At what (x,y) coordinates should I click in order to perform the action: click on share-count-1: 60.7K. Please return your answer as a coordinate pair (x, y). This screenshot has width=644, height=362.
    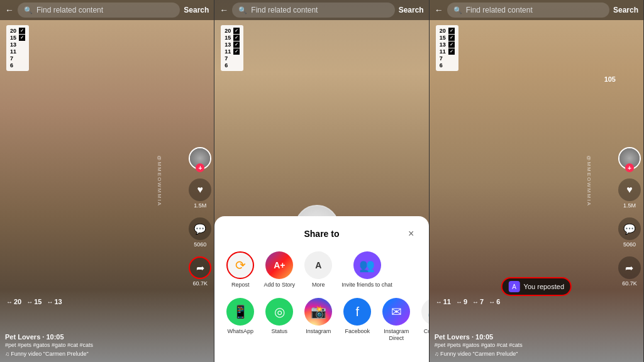
    Looking at the image, I should click on (201, 283).